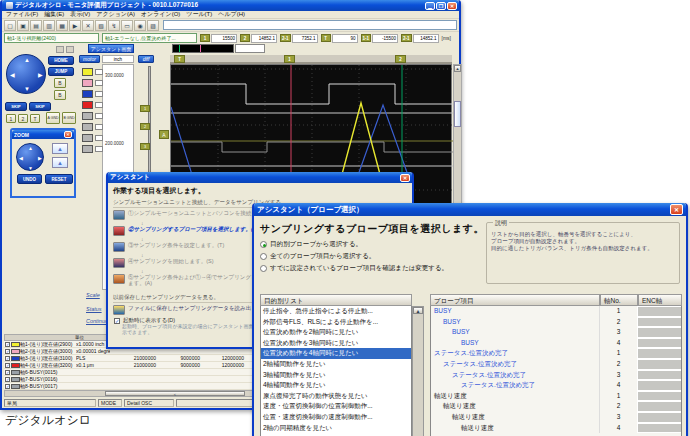 Image resolution: width=690 pixels, height=436 pixels. Describe the element at coordinates (515, 300) in the screenshot. I see `probe-column-header: プローブ項目` at that location.